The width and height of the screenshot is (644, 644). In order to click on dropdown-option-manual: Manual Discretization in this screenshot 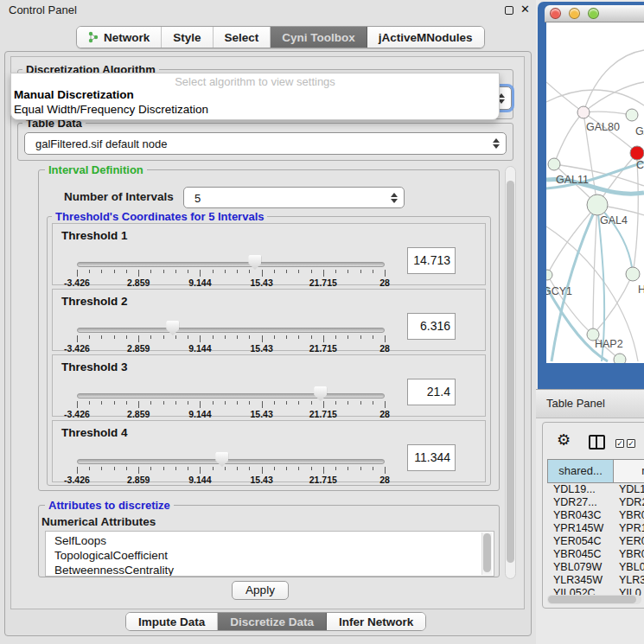, I will do `click(255, 95)`.